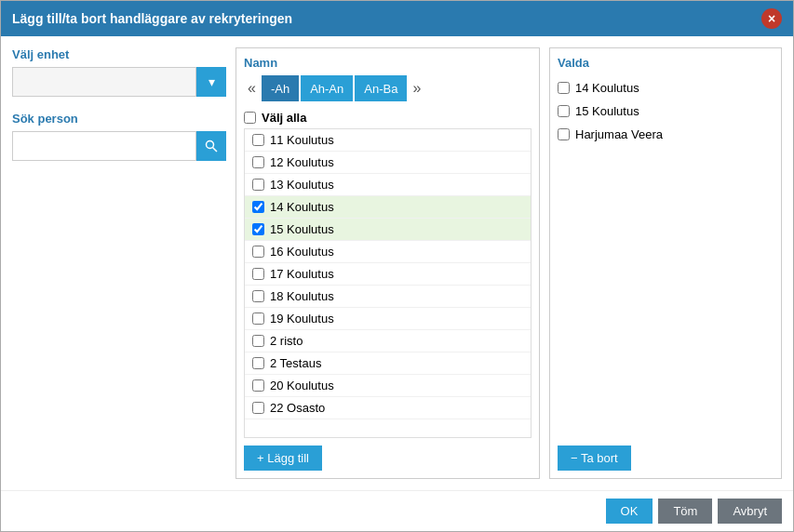 This screenshot has height=532, width=794. Describe the element at coordinates (302, 296) in the screenshot. I see `list-item-label: 18 Koulutus` at that location.